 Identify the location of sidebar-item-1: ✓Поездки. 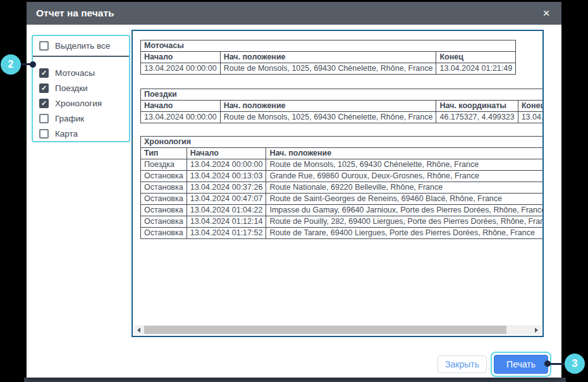
(63, 88).